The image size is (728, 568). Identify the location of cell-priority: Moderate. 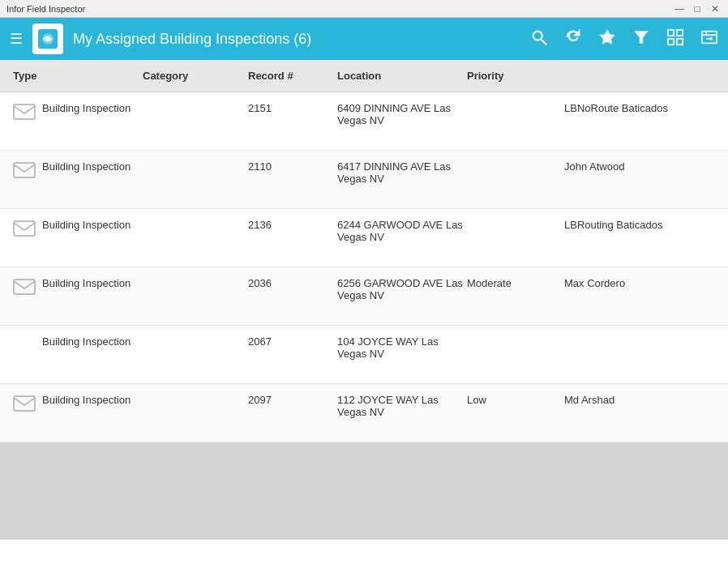
(516, 284).